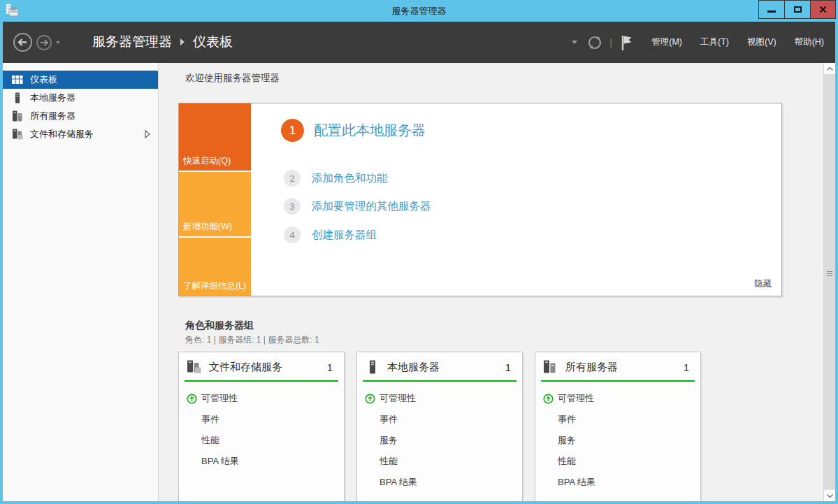 This screenshot has height=504, width=838. I want to click on tile-whats-new: 新增功能(W), so click(215, 204).